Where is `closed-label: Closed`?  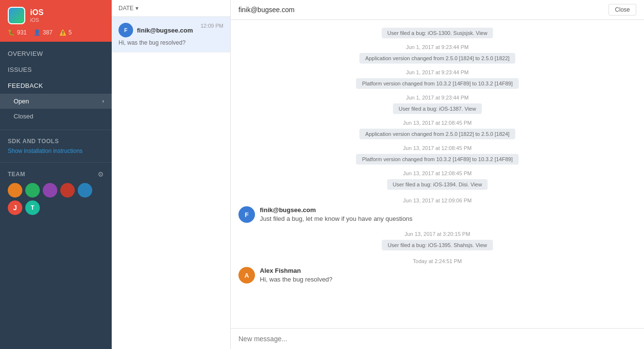
closed-label: Closed is located at coordinates (23, 116).